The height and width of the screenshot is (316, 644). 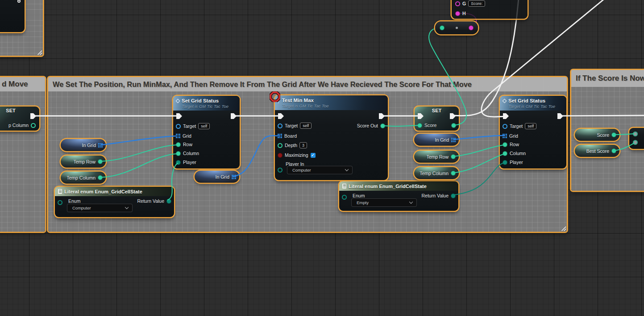 I want to click on var-in-grid-2: In Grid, so click(x=217, y=176).